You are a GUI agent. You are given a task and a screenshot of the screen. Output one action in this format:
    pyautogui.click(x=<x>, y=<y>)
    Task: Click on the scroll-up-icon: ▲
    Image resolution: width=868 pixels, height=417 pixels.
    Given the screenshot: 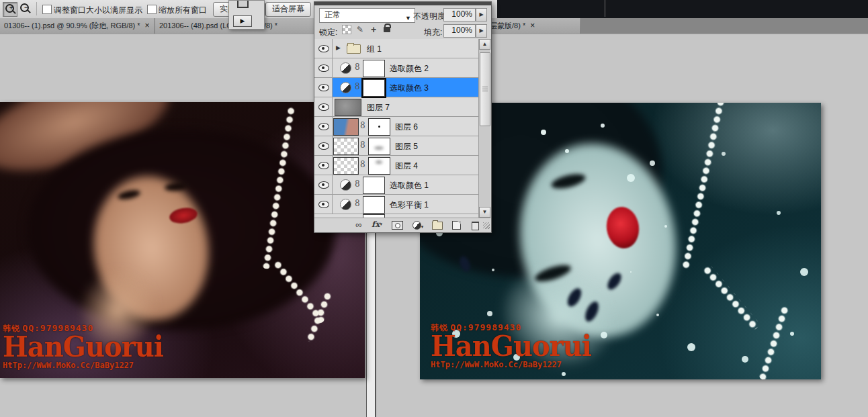 What is the action you would take?
    pyautogui.click(x=485, y=44)
    